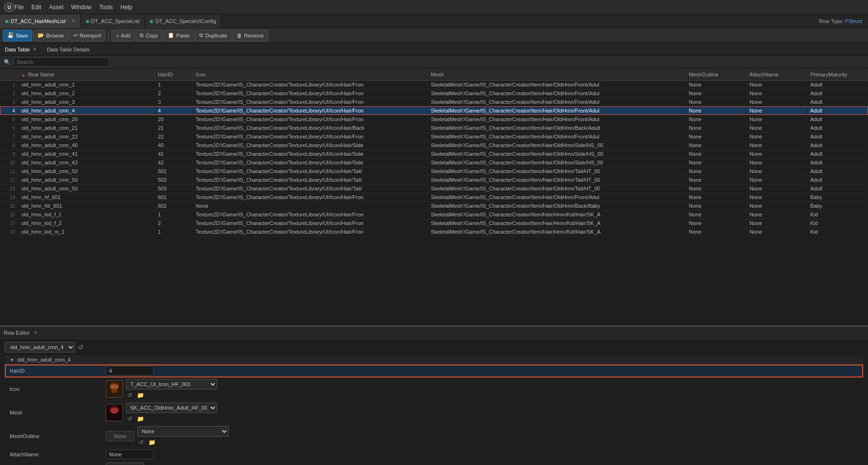 The width and height of the screenshot is (868, 465). What do you see at coordinates (557, 75) in the screenshot?
I see `col-mesh: Mesh` at bounding box center [557, 75].